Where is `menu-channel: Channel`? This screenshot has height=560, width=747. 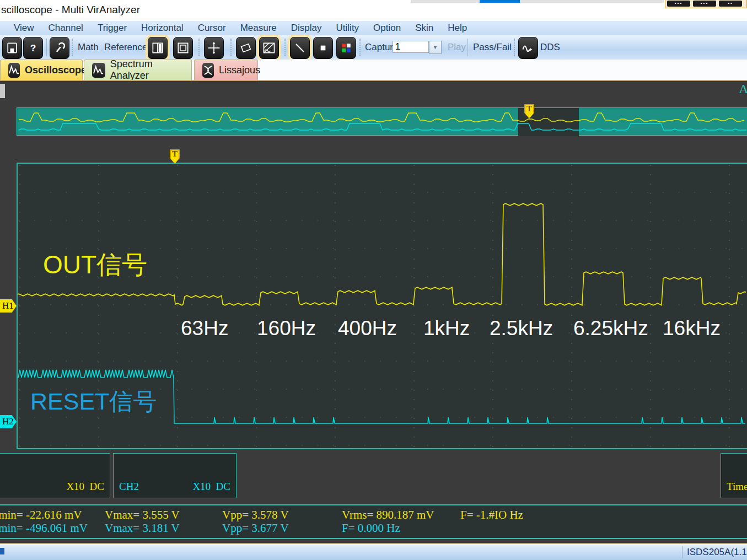
menu-channel: Channel is located at coordinates (66, 28).